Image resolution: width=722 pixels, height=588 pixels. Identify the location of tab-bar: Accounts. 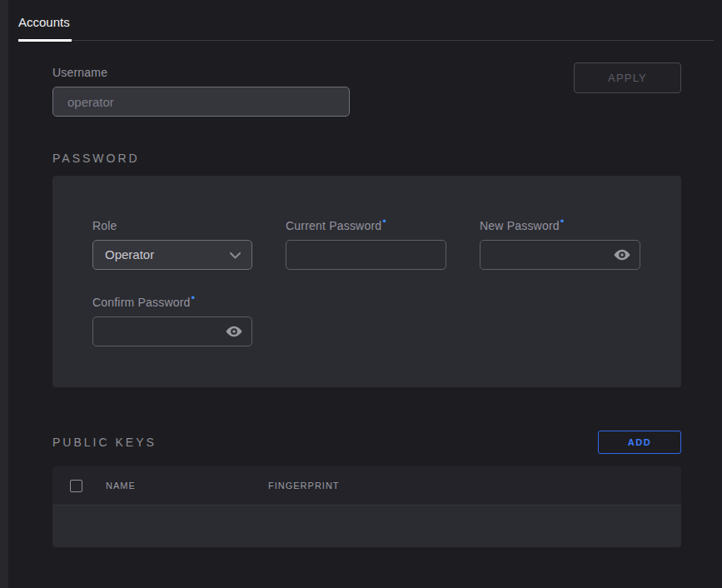
(365, 20).